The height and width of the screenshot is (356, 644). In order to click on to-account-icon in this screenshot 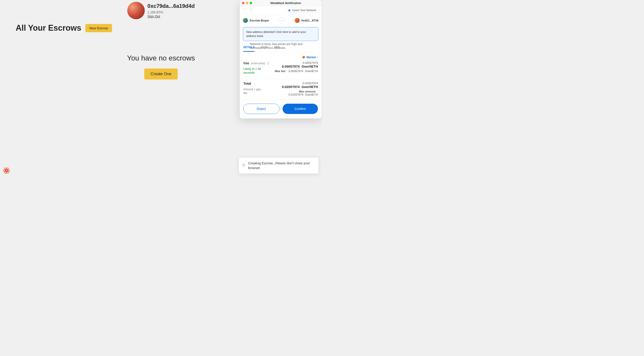, I will do `click(297, 20)`.